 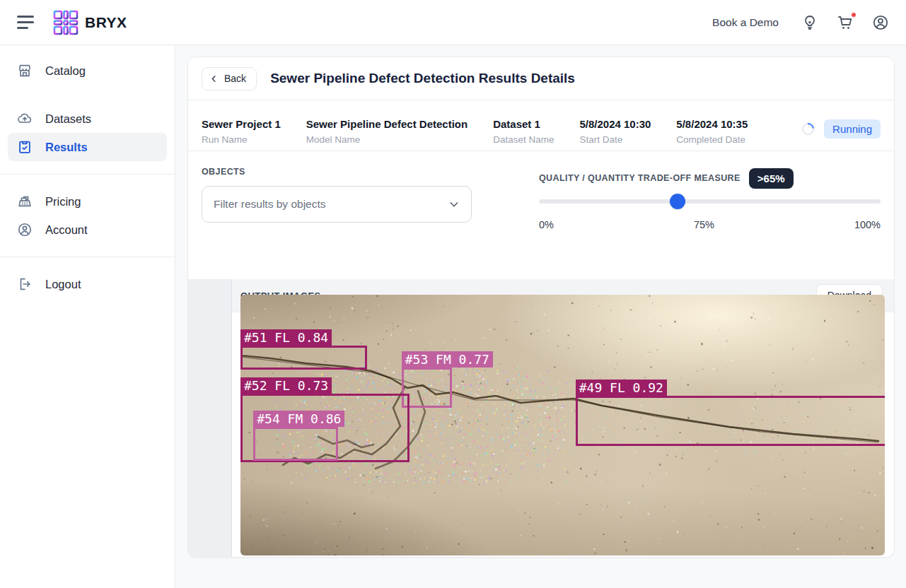 I want to click on top-header: BRYX Book a Demo, so click(x=453, y=23).